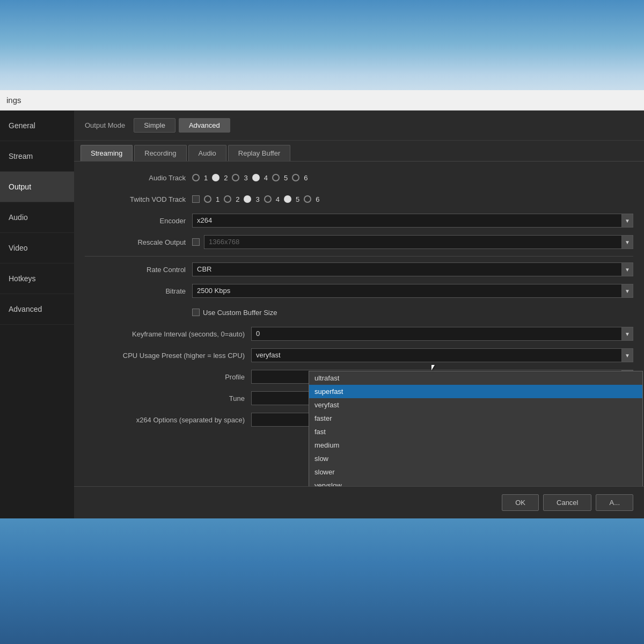 This screenshot has width=644, height=644. Describe the element at coordinates (266, 178) in the screenshot. I see `audio-track-4-label: 4` at that location.